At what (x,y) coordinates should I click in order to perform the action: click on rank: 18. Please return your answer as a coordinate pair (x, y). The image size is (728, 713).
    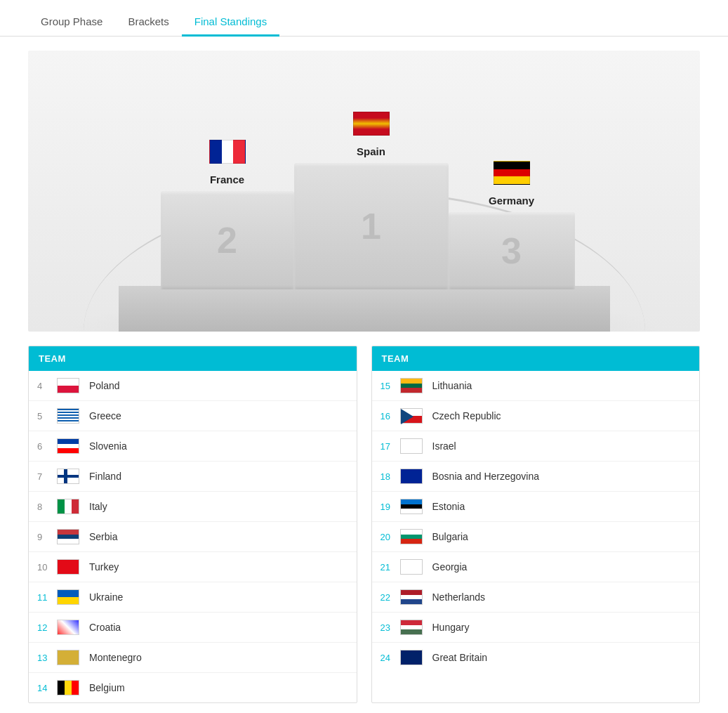
    Looking at the image, I should click on (390, 476).